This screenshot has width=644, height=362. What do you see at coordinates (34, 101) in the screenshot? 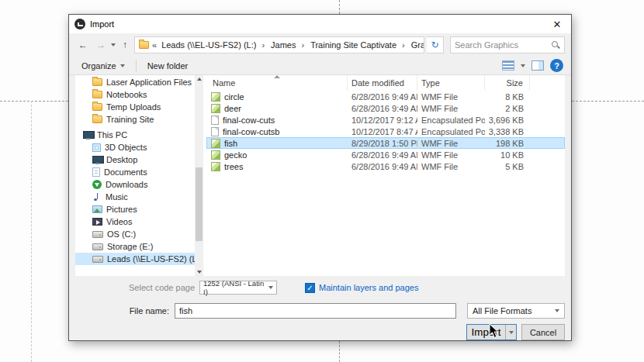
I see `guide-line` at bounding box center [34, 101].